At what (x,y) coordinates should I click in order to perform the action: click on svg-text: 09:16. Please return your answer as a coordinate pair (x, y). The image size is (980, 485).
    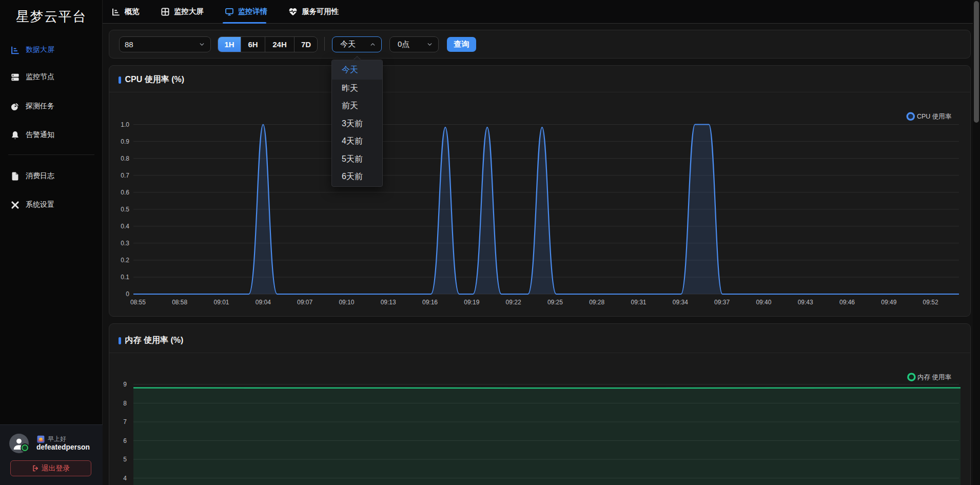
    Looking at the image, I should click on (430, 302).